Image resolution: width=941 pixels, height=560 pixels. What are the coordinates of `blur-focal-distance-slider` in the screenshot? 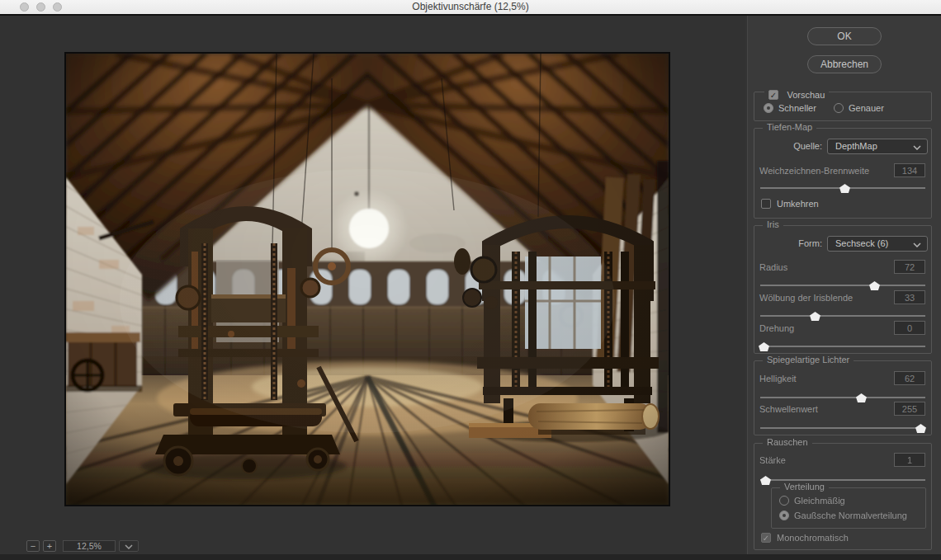 It's located at (843, 188).